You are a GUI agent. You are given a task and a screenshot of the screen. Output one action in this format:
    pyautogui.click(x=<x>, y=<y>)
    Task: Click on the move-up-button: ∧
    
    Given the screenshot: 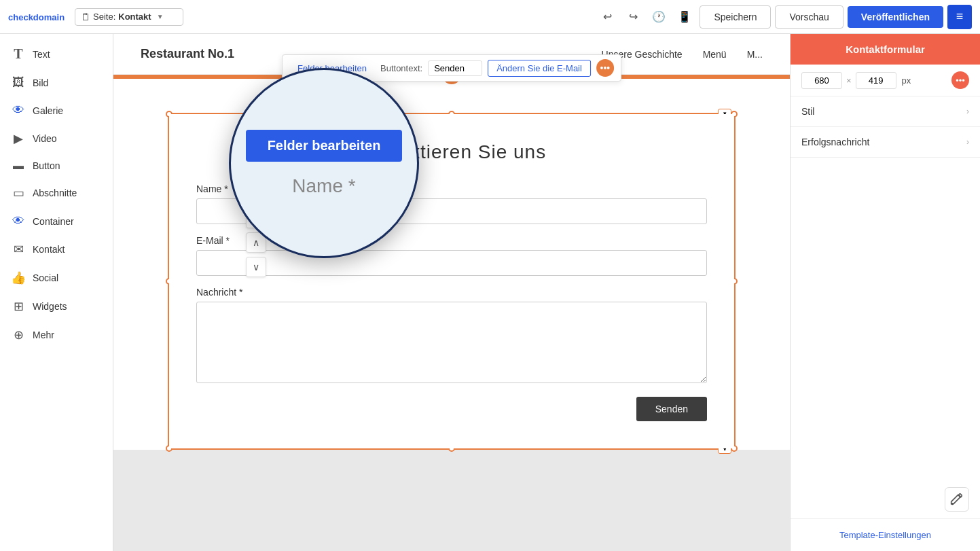 What is the action you would take?
    pyautogui.click(x=256, y=243)
    